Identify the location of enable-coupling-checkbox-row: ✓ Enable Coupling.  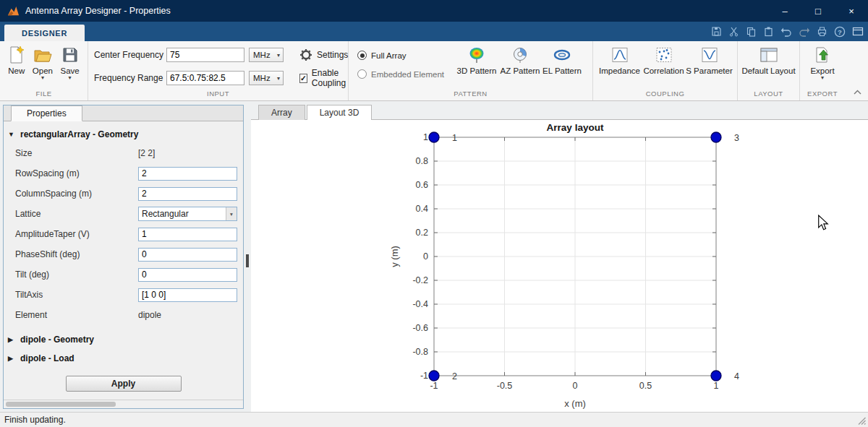
(318, 78).